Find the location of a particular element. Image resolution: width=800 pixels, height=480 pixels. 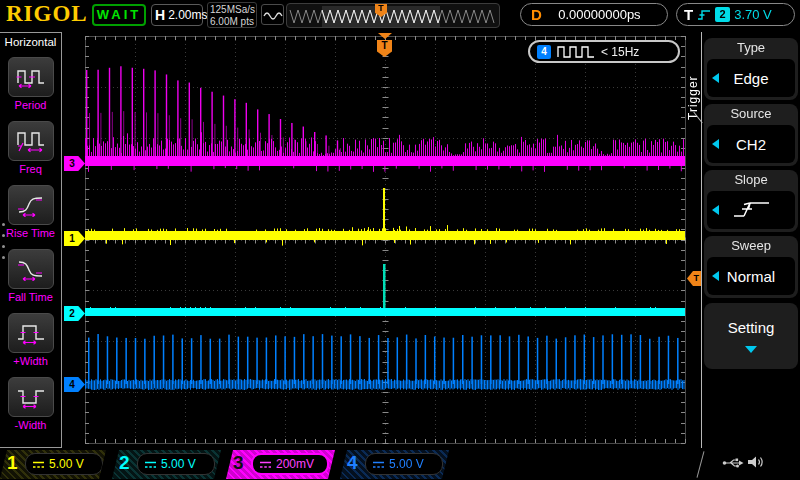

trigger-position-marker-graticule: T is located at coordinates (384, 45).